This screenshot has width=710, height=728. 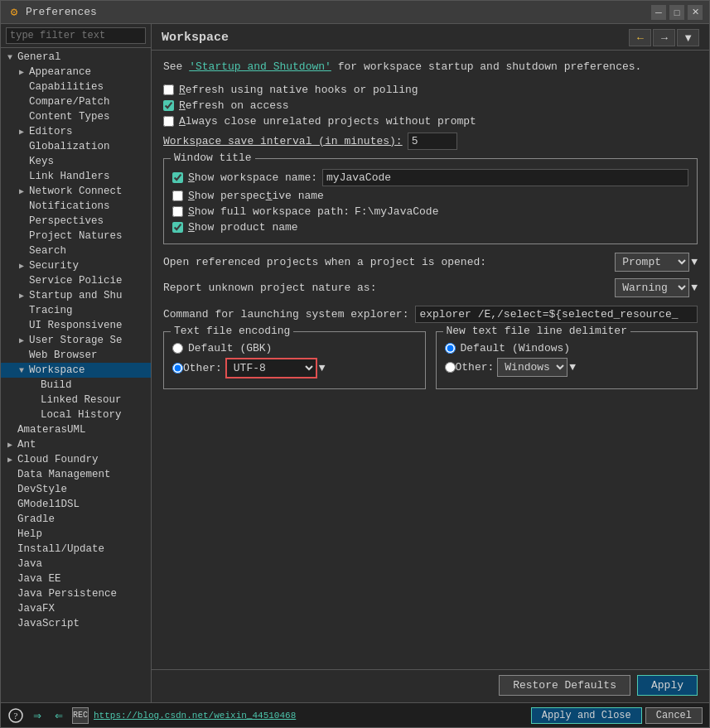 What do you see at coordinates (76, 132) in the screenshot?
I see `sidebar-item-editors: ▶ Editors` at bounding box center [76, 132].